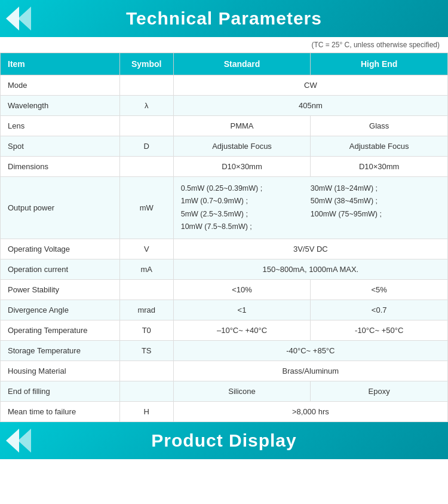 The width and height of the screenshot is (448, 504). I want to click on col-header-symbol: Symbol, so click(146, 65).